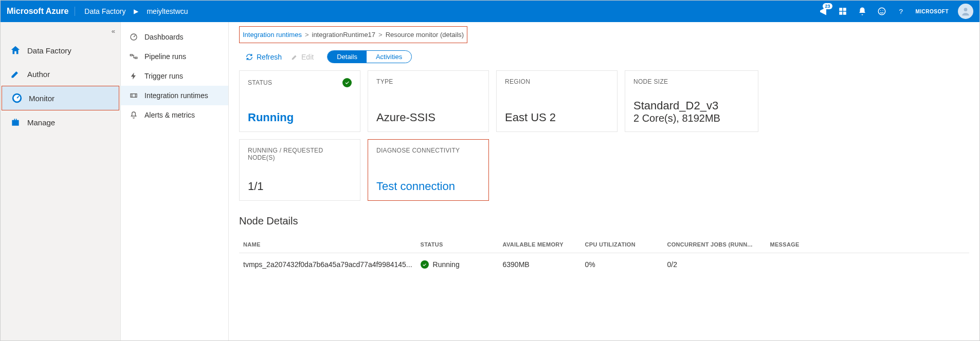 This screenshot has width=980, height=341. Describe the element at coordinates (425, 35) in the screenshot. I see `breadcrumb-leaf: Resource monitor (details)` at that location.